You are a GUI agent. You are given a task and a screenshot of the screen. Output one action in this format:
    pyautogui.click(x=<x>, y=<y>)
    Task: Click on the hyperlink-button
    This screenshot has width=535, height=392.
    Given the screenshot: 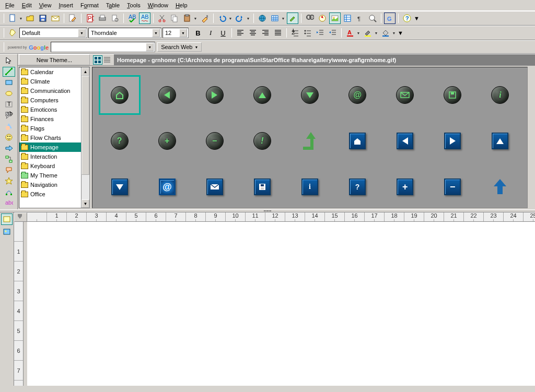 What is the action you would take?
    pyautogui.click(x=262, y=18)
    